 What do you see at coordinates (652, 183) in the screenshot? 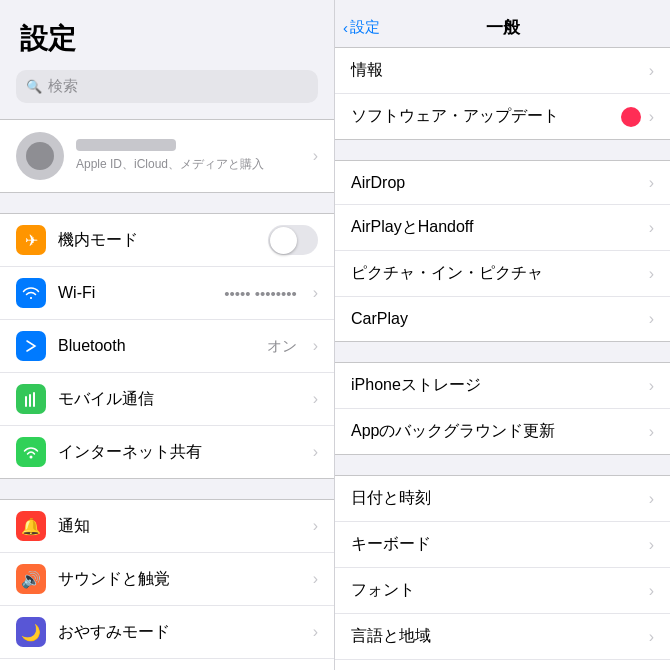
I see `airdrop-chevron: ›` at bounding box center [652, 183].